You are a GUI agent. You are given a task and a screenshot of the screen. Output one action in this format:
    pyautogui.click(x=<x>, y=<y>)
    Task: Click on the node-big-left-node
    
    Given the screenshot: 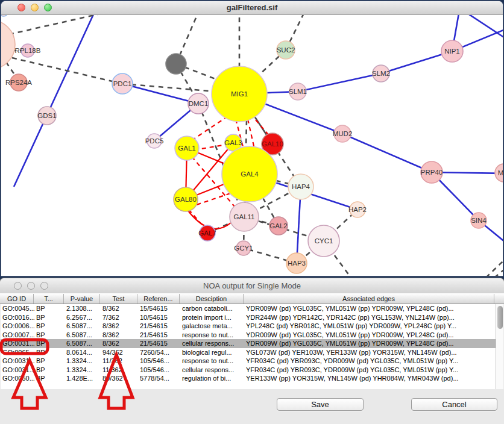 What is the action you would take?
    pyautogui.click(x=8, y=45)
    